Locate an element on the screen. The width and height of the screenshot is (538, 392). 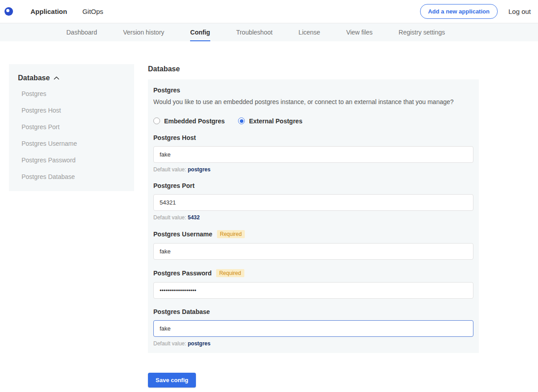
logout-link: Log out is located at coordinates (520, 12).